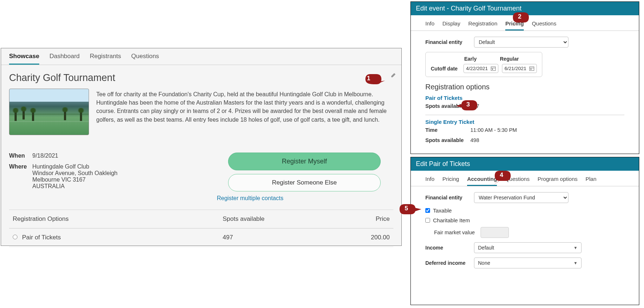 The image size is (644, 308). What do you see at coordinates (525, 164) in the screenshot?
I see `edit-pair-header: Edit Pair of Tickets` at bounding box center [525, 164].